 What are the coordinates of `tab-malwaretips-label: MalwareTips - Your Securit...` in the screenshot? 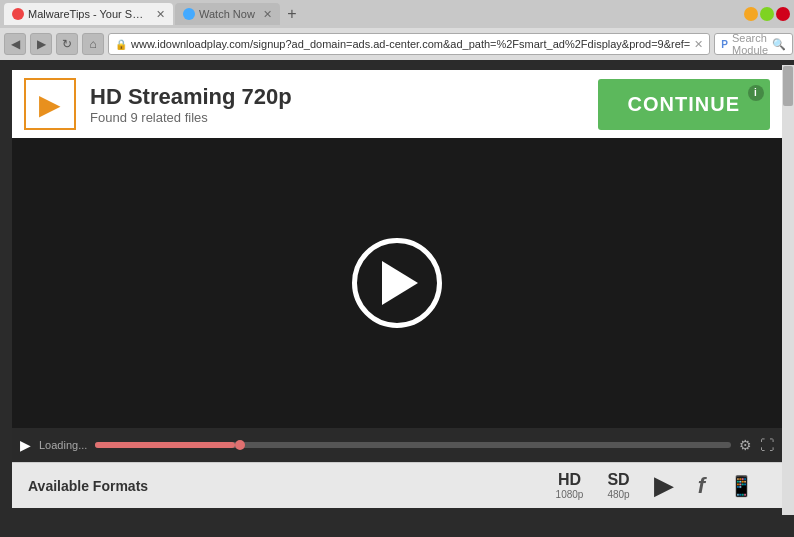 It's located at (88, 14).